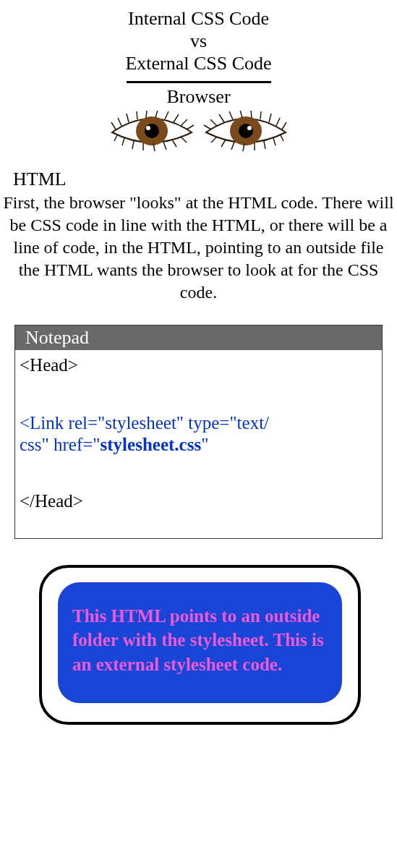 The height and width of the screenshot is (868, 397). I want to click on browser-label: Browser, so click(198, 97).